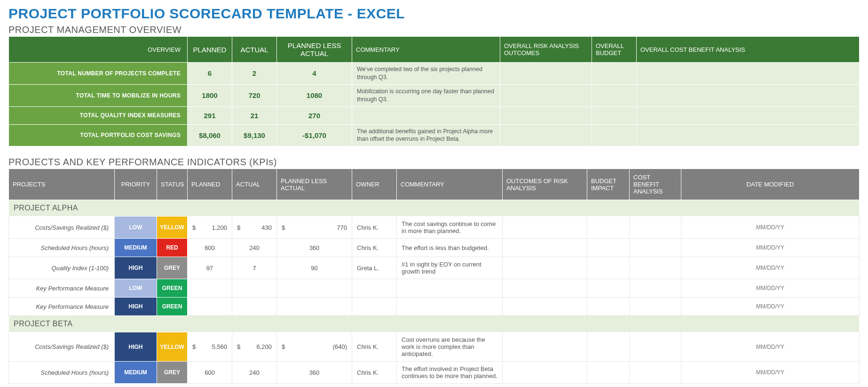 This screenshot has width=868, height=387. Describe the element at coordinates (210, 136) in the screenshot. I see `overview-planned: $8,060` at that location.